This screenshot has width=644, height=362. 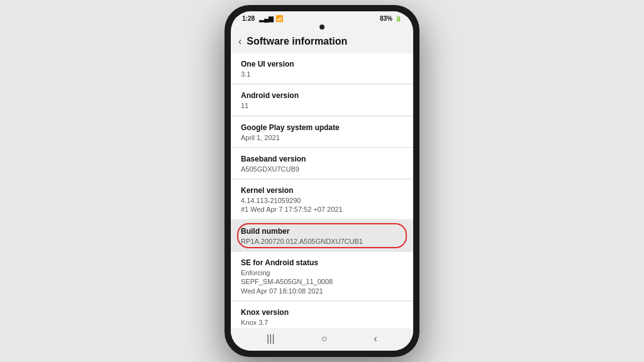 What do you see at coordinates (322, 277) in the screenshot?
I see `list-item: SE for Android statusEnforcing SEPF_SM-A…` at bounding box center [322, 277].